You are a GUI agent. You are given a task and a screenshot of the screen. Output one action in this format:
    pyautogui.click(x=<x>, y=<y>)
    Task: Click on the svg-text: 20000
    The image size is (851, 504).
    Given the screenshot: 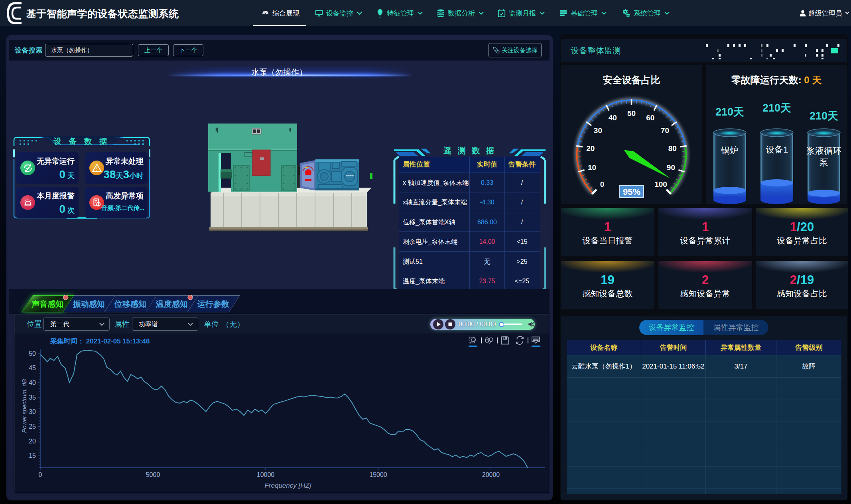 What is the action you would take?
    pyautogui.click(x=491, y=475)
    